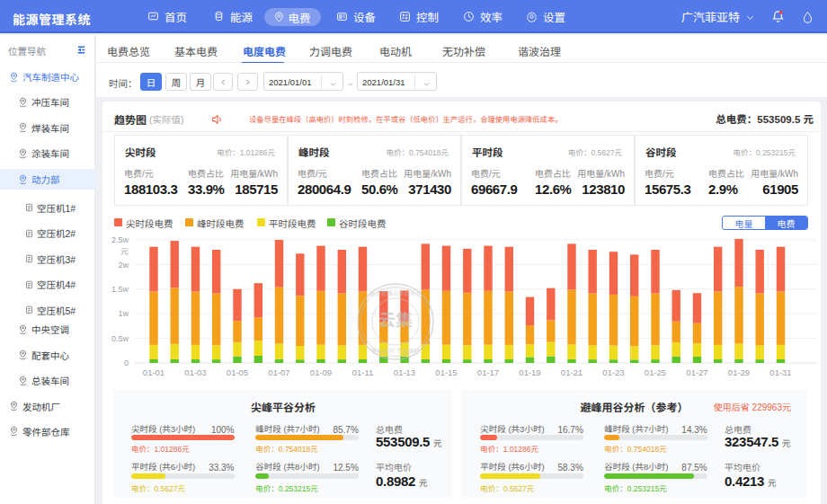 The image size is (827, 504). Describe the element at coordinates (613, 372) in the screenshot. I see `svg-text: 01-23` at that location.